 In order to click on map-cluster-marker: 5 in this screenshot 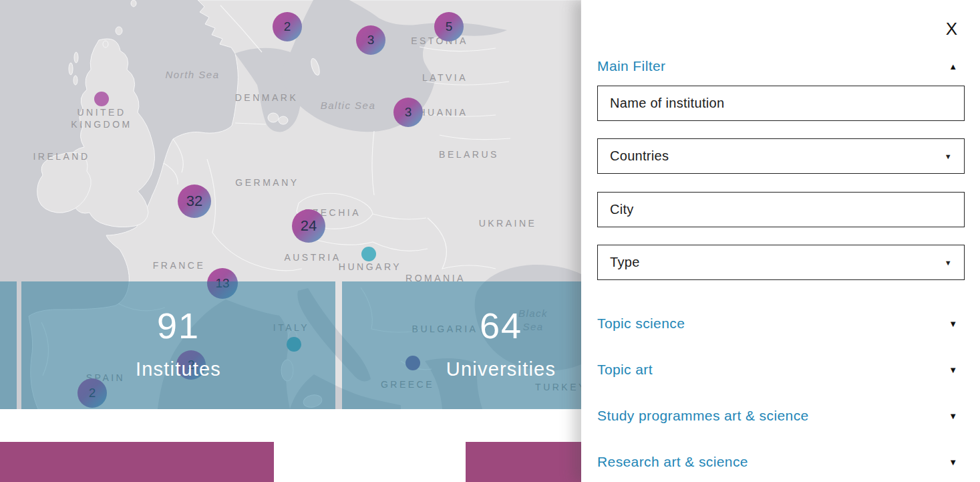, I will do `click(449, 27)`.